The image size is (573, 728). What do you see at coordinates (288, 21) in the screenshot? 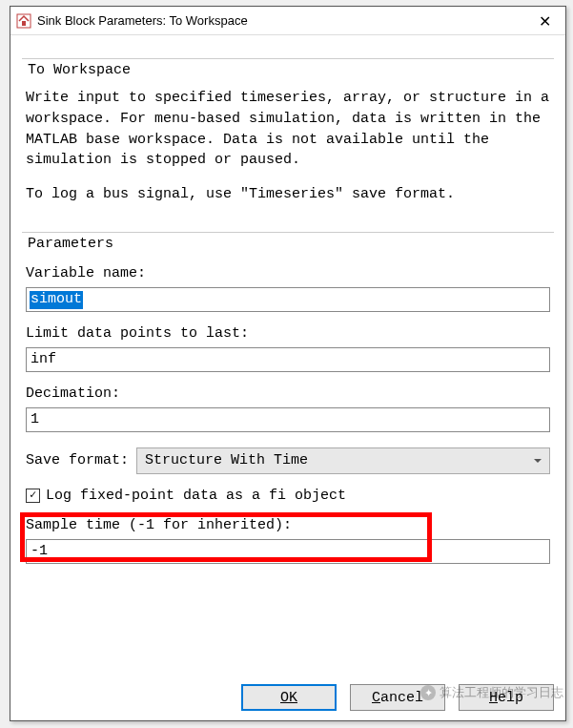
I see `titlebar: Sink Block Parameters: To Workspace ✕` at bounding box center [288, 21].